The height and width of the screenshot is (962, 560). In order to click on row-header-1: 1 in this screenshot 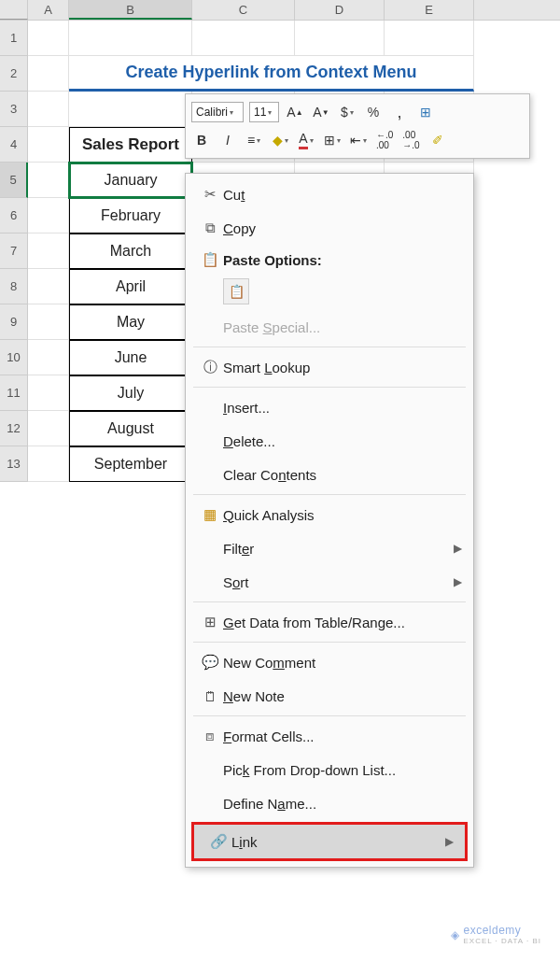, I will do `click(14, 38)`.